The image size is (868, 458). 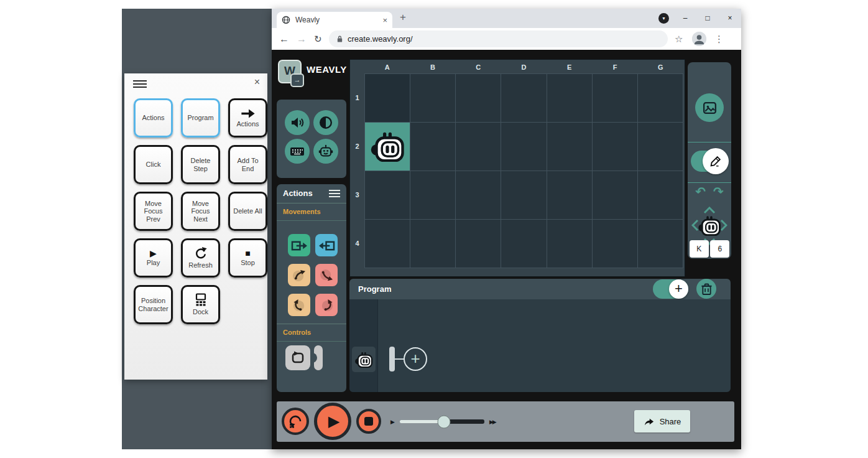 What do you see at coordinates (318, 39) in the screenshot?
I see `reload-icon: ↻` at bounding box center [318, 39].